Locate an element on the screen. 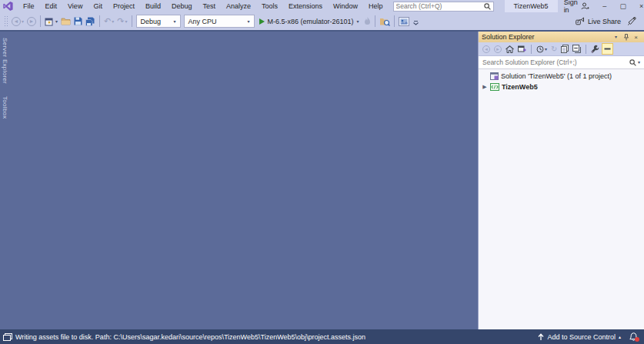 The height and width of the screenshot is (344, 644). undo-icon: ↶ is located at coordinates (108, 22).